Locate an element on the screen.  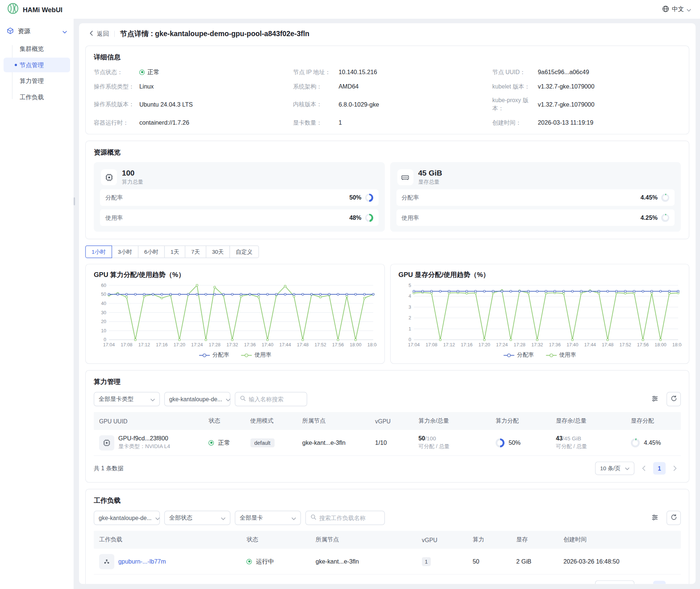
section-title: 资源概览 is located at coordinates (387, 153).